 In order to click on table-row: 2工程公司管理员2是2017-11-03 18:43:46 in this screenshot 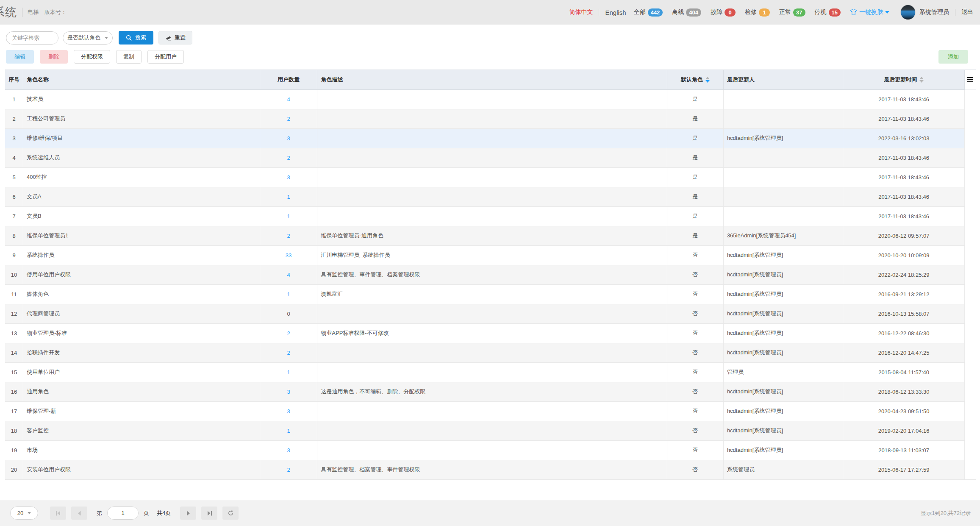, I will do `click(485, 119)`.